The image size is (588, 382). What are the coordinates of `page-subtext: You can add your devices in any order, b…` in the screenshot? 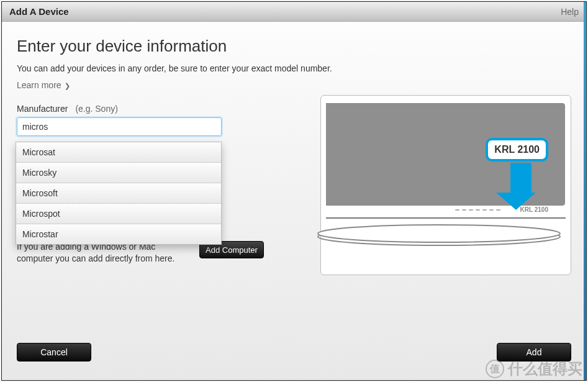 It's located at (294, 68).